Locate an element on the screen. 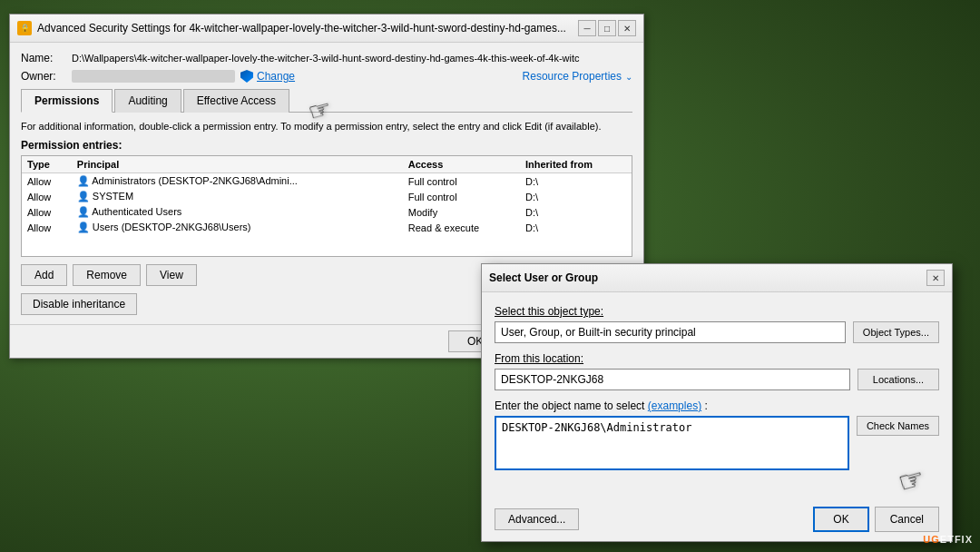 Image resolution: width=980 pixels, height=552 pixels. object-types-button: Object Types... is located at coordinates (897, 332).